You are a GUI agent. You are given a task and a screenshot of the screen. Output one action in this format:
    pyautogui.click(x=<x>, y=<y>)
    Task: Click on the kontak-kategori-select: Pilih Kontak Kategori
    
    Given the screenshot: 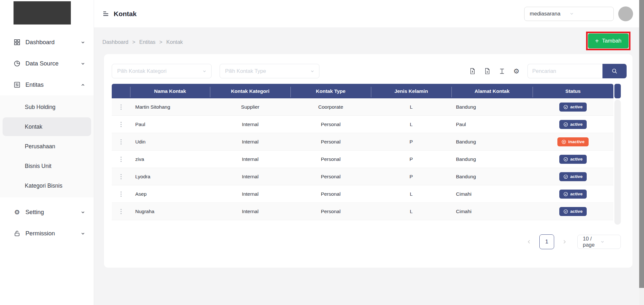 What is the action you would take?
    pyautogui.click(x=162, y=71)
    